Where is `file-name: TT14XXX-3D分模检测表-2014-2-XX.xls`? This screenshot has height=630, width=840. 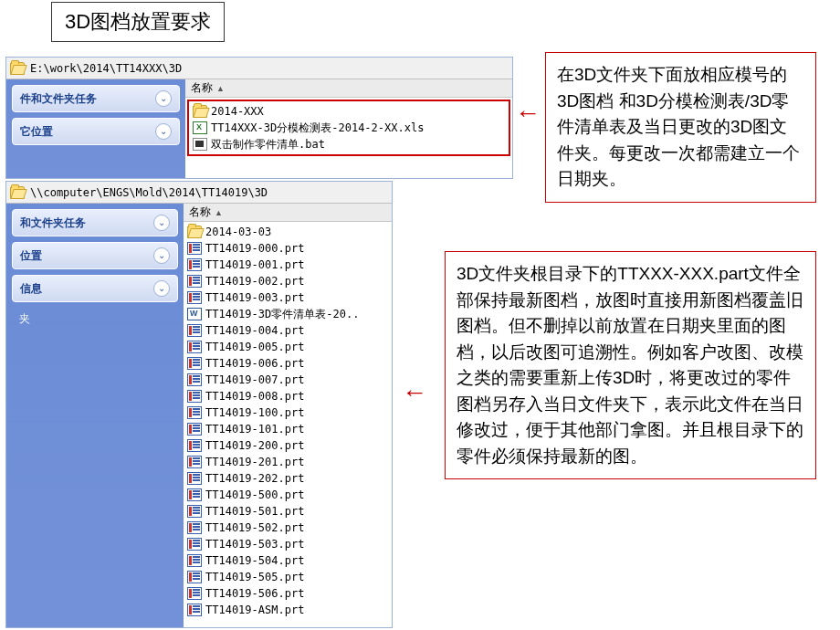
file-name: TT14XXX-3D分模检测表-2014-2-XX.xls is located at coordinates (318, 128).